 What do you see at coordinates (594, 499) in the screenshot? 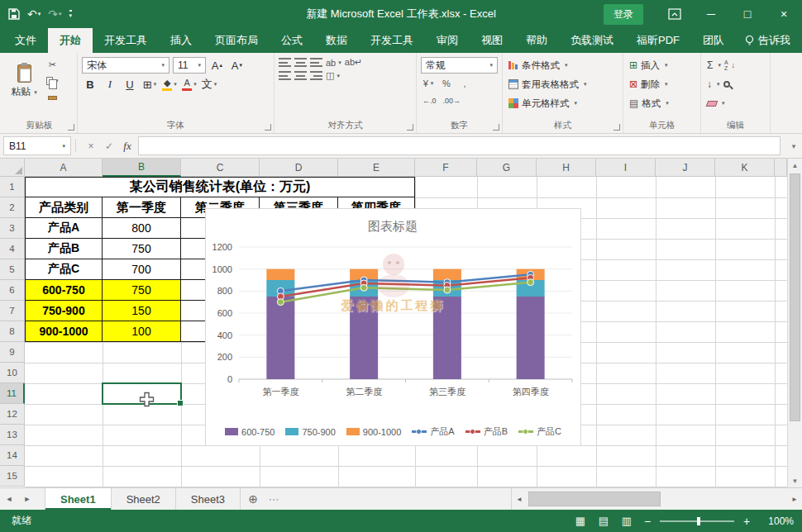
I see `horizontal-scroll-thumb` at bounding box center [594, 499].